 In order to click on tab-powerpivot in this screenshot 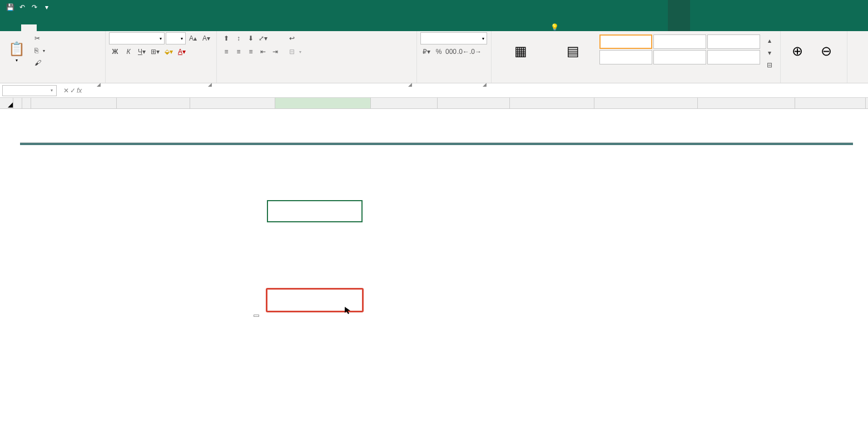, I will do `click(153, 28)`.